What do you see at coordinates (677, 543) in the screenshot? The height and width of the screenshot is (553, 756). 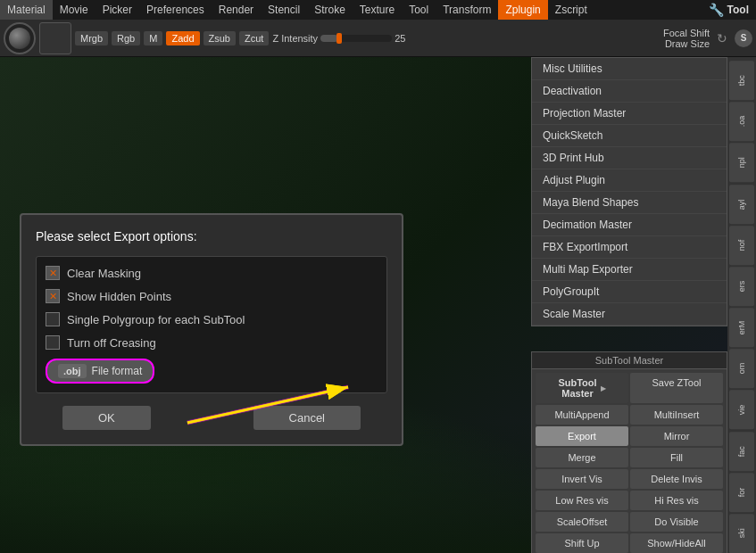 I see `show-hide-all-button: Show/HideAll` at bounding box center [677, 543].